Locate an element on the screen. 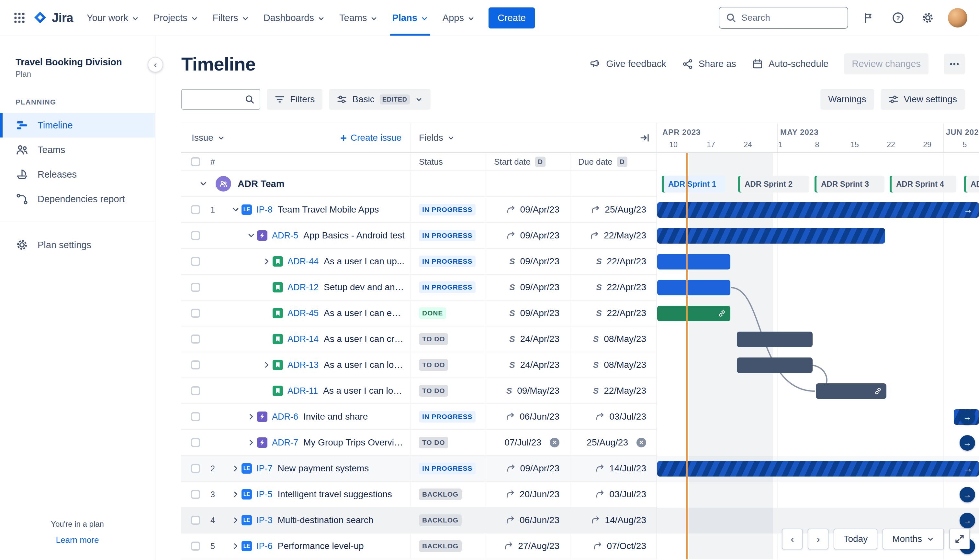 This screenshot has width=979, height=560. scroll-left-button: ‹ is located at coordinates (792, 539).